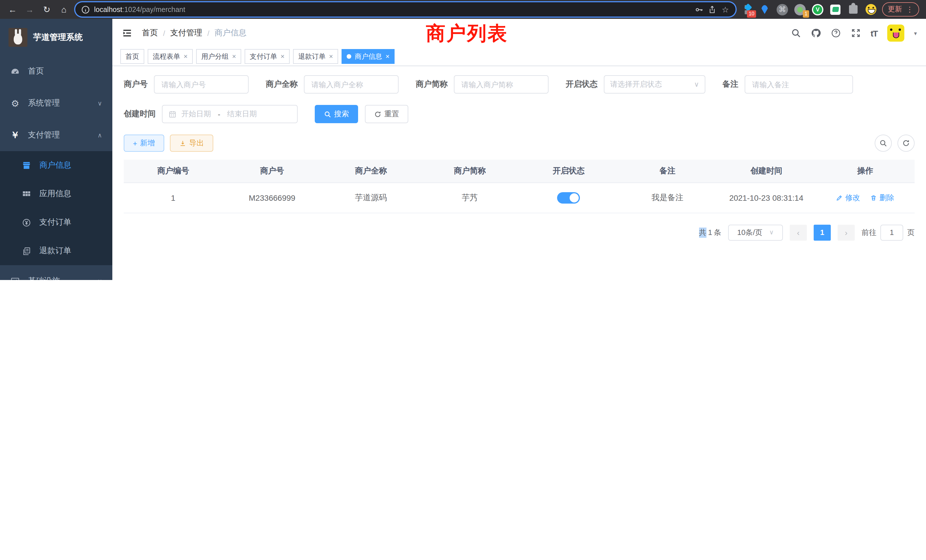  What do you see at coordinates (764, 9) in the screenshot?
I see `pin-extension-icon` at bounding box center [764, 9].